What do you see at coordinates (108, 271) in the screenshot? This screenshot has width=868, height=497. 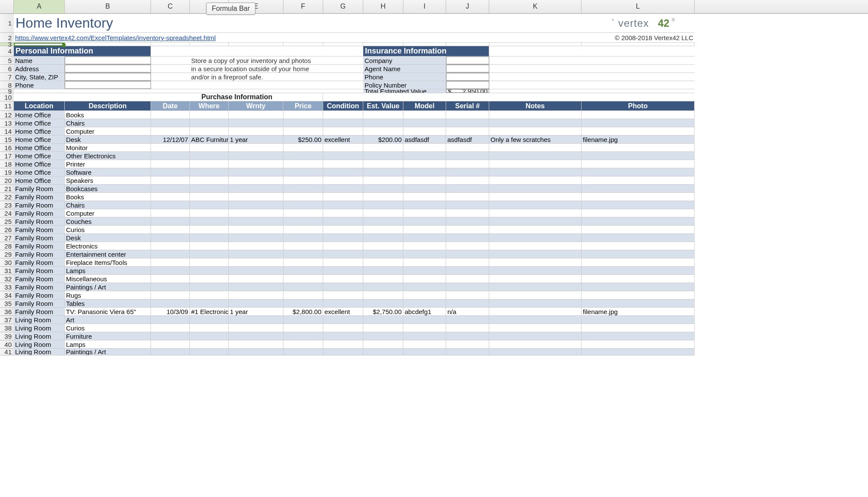 I see `cell-description: Lamps` at bounding box center [108, 271].